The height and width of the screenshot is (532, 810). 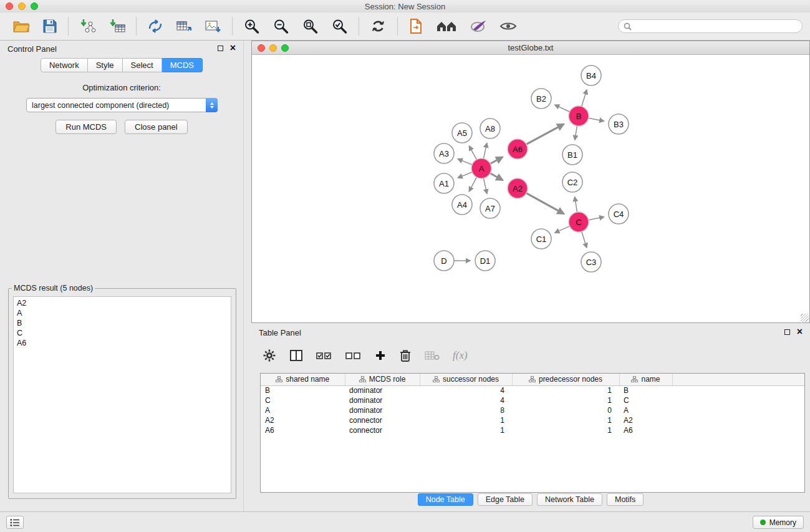 I want to click on edge-A2-C, so click(x=545, y=203).